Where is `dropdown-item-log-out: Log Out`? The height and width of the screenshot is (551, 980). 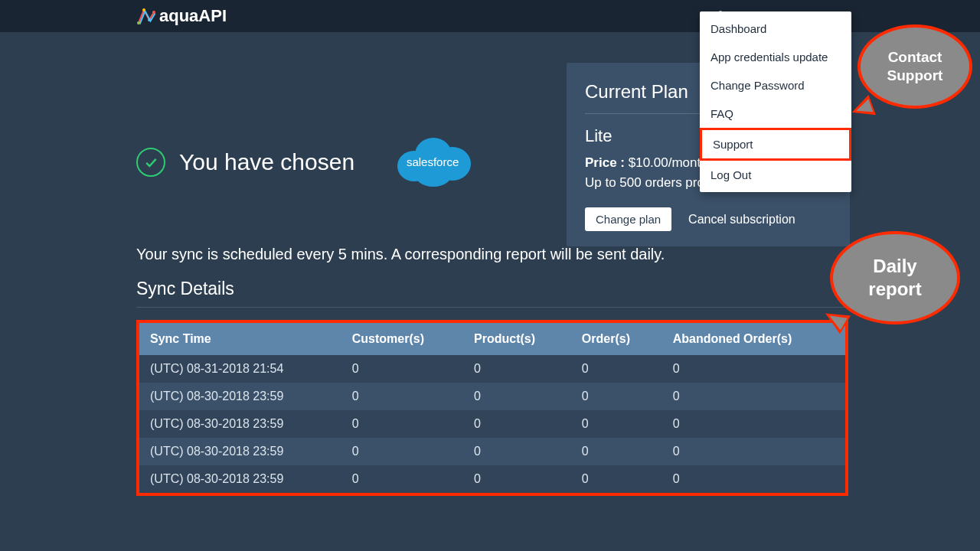 dropdown-item-log-out: Log Out is located at coordinates (776, 174).